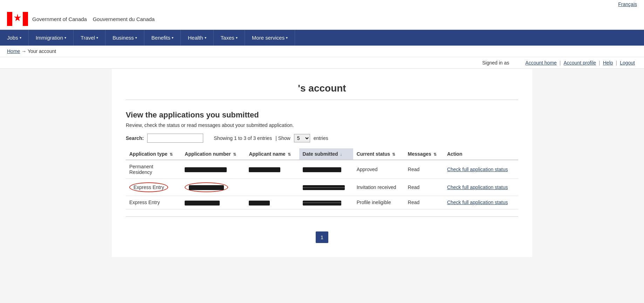 The image size is (644, 303). Describe the element at coordinates (379, 169) in the screenshot. I see `cell-current-status: Approved` at that location.